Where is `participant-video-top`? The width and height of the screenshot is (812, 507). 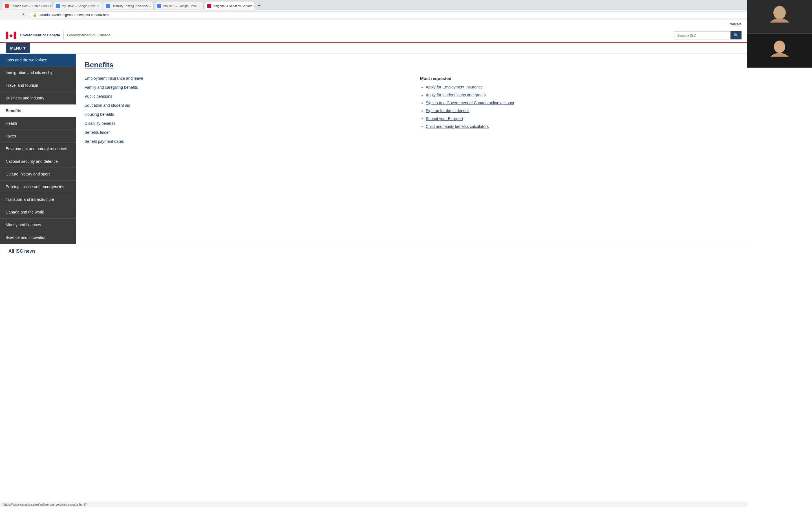
participant-video-top is located at coordinates (780, 17).